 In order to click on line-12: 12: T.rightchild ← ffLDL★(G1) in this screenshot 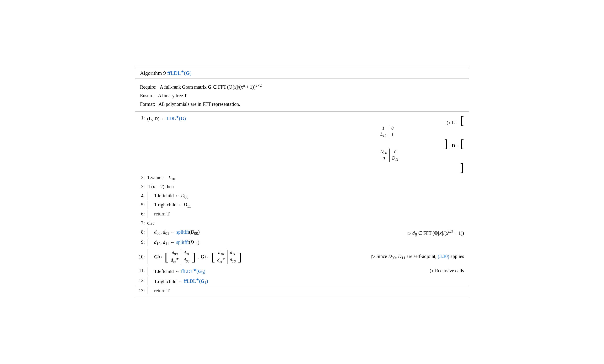, I will do `click(302, 281)`.